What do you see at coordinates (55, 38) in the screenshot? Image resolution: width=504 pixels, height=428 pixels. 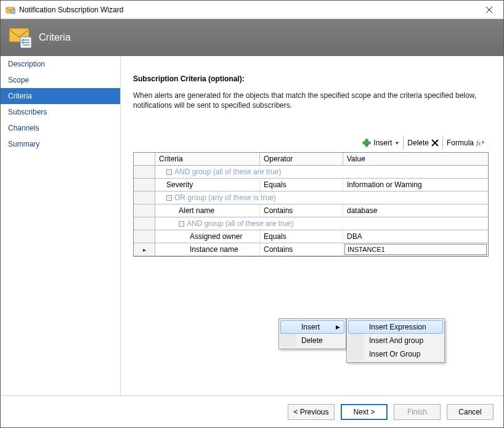 I see `banner-title: Criteria` at bounding box center [55, 38].